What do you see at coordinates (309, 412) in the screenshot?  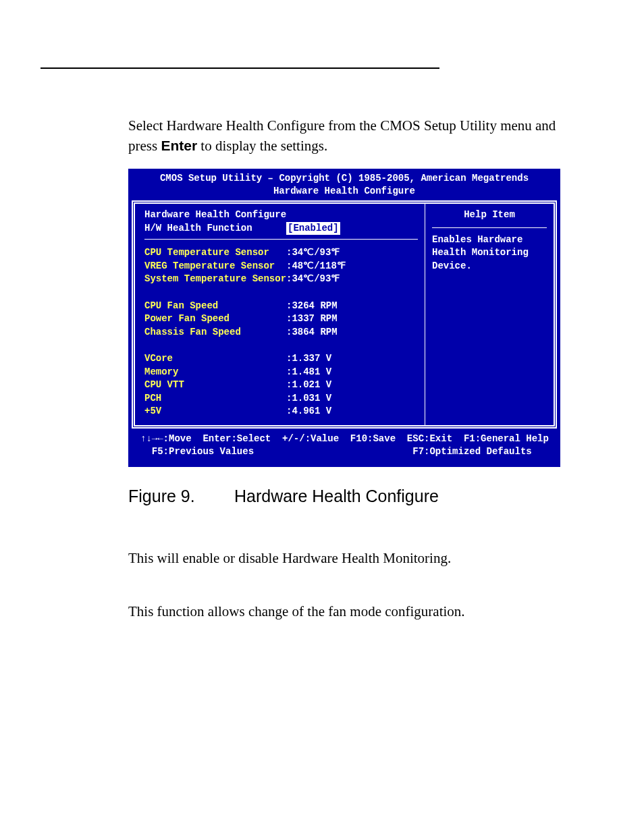 I see `sensor-value: :4.961 V` at bounding box center [309, 412].